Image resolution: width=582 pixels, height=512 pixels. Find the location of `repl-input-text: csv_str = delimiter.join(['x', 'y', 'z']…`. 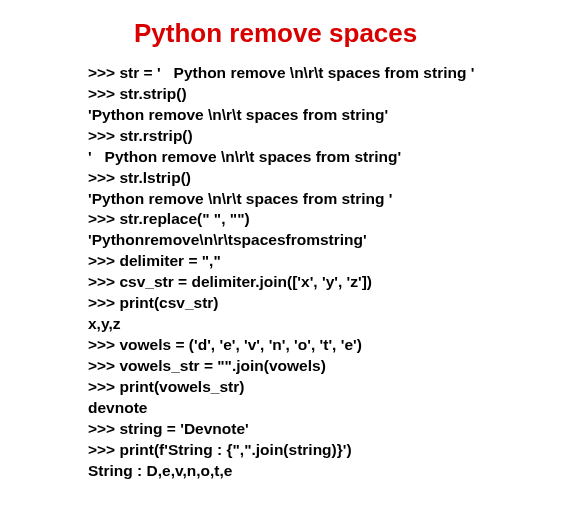

repl-input-text: csv_str = delimiter.join(['x', 'y', 'z']… is located at coordinates (246, 282).